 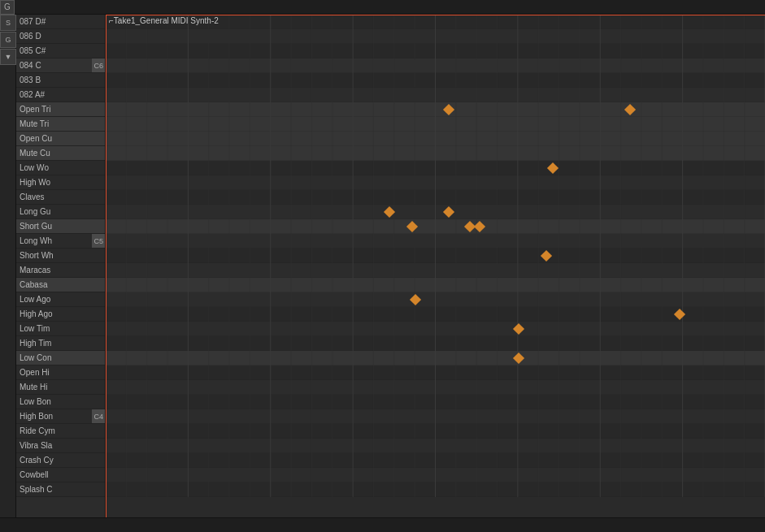 I want to click on note-label-text: Ride Cym, so click(x=37, y=430).